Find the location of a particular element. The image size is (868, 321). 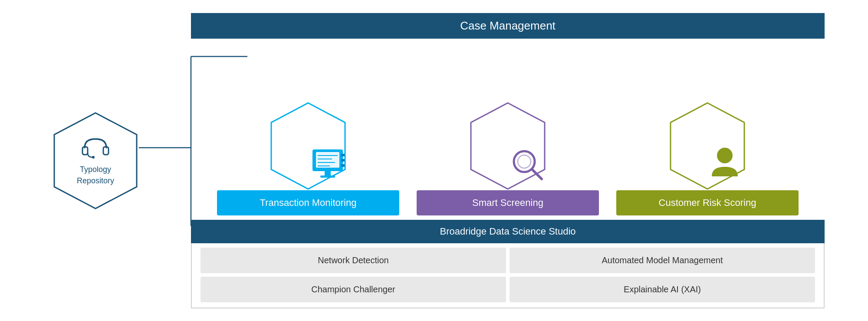

studio-cell-explainable-ai: Explainable AI (XAI) is located at coordinates (662, 289).